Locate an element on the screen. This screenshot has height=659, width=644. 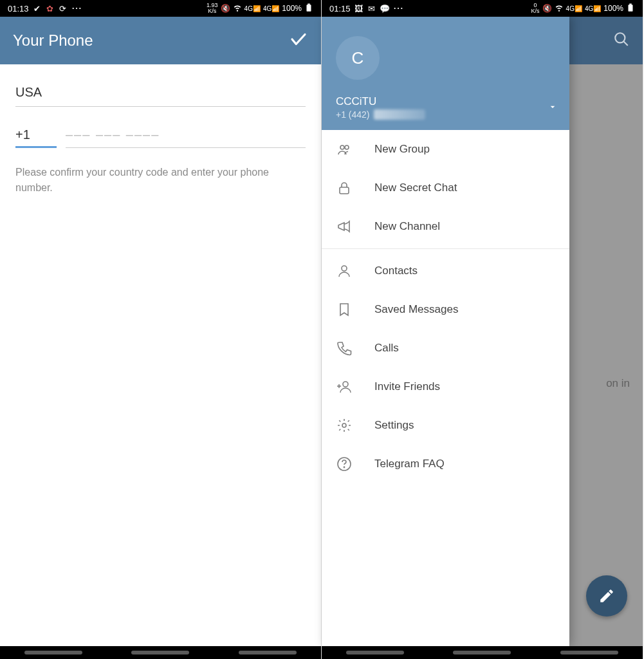
country-selector: USA is located at coordinates (161, 93).